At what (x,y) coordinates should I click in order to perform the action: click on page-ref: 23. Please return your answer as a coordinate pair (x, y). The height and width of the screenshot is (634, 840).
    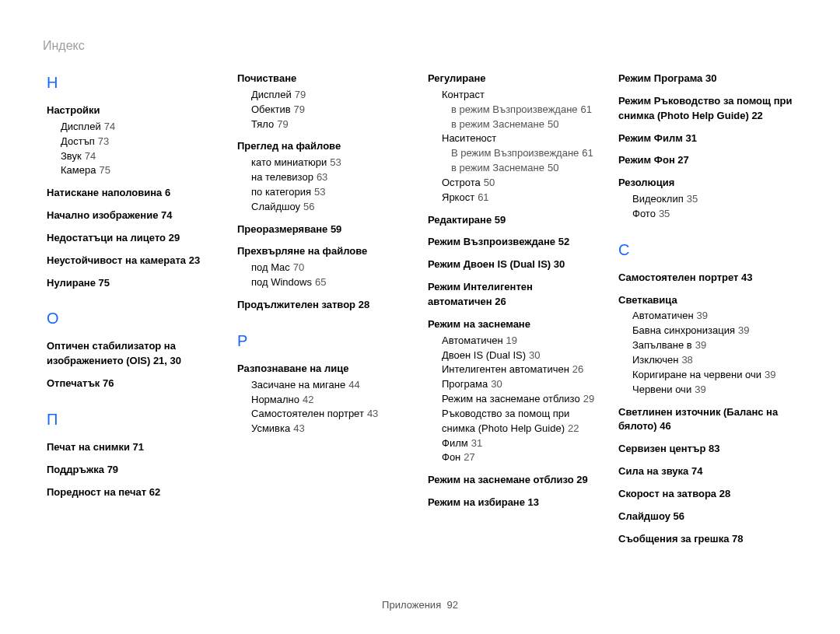
    Looking at the image, I should click on (194, 260).